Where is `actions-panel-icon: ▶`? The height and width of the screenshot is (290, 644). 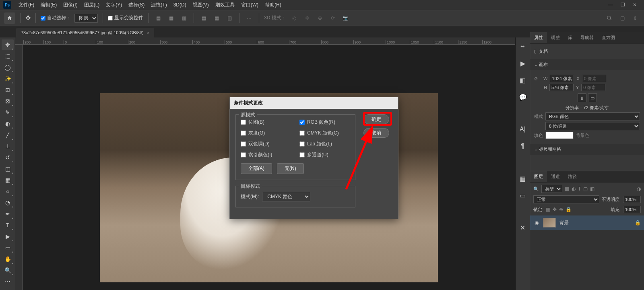 actions-panel-icon: ▶ is located at coordinates (523, 63).